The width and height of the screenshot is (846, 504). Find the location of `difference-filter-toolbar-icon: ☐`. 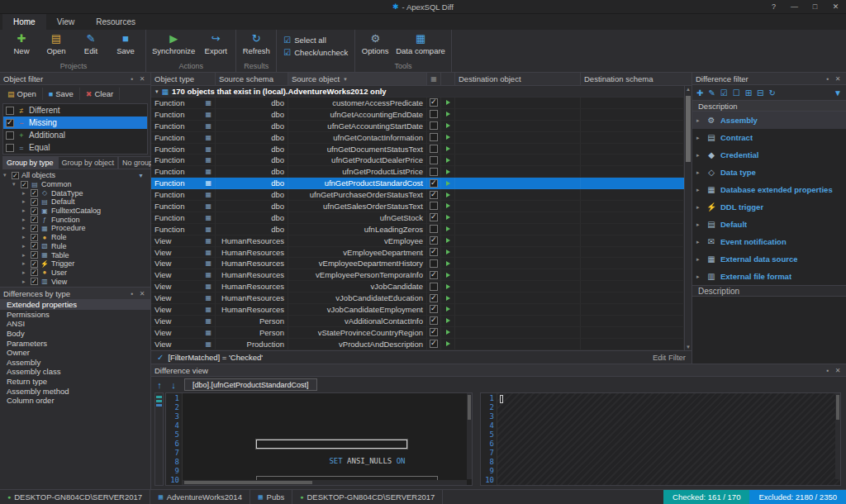

difference-filter-toolbar-icon: ☐ is located at coordinates (737, 93).